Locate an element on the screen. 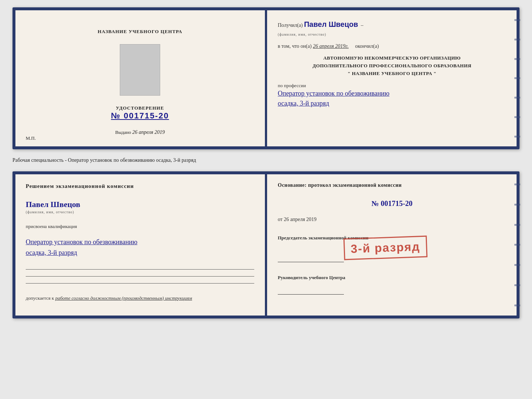 Image resolution: width=532 pixels, height=399 pixels. allowed-value: работе согласно должностным (производств… is located at coordinates (123, 298).